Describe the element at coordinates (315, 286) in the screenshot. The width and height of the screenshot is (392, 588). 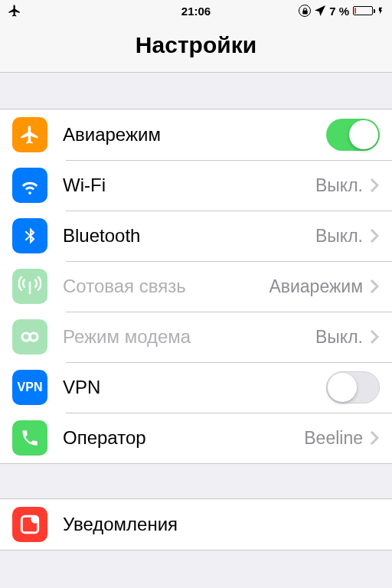
I see `cellular-value: Авиарежим` at that location.